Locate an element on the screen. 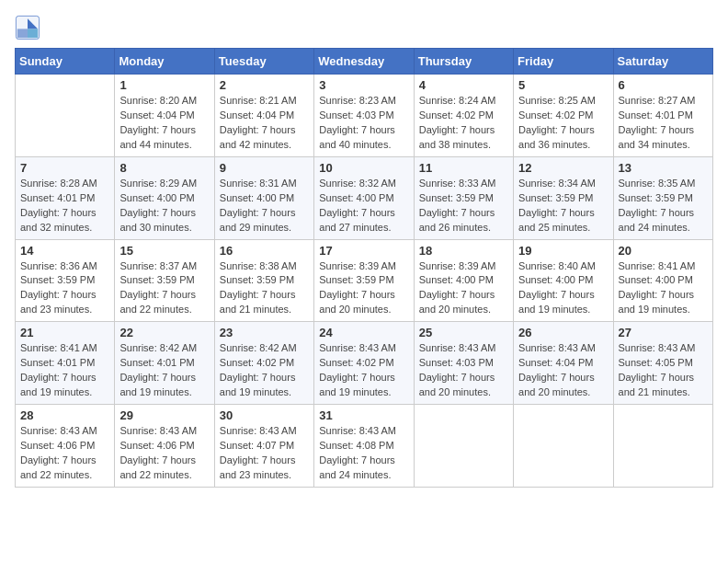  sunrise-text: Sunrise: 8:23 AM is located at coordinates (358, 100).